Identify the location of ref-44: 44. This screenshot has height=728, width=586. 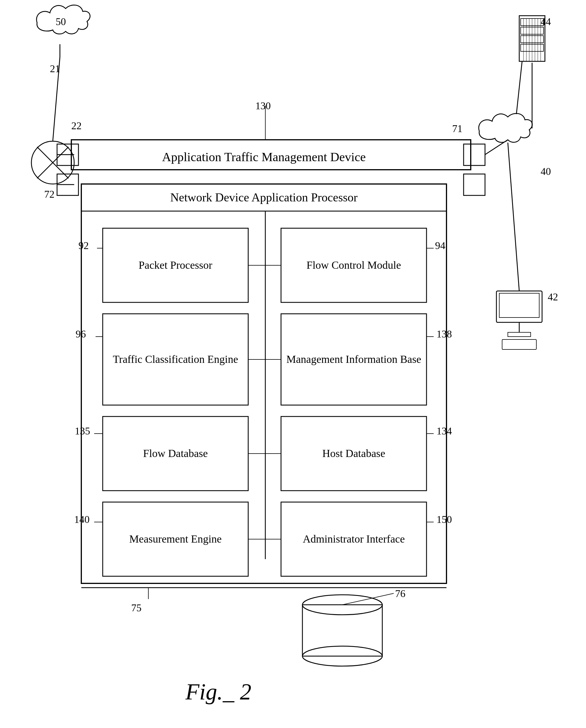
(546, 22).